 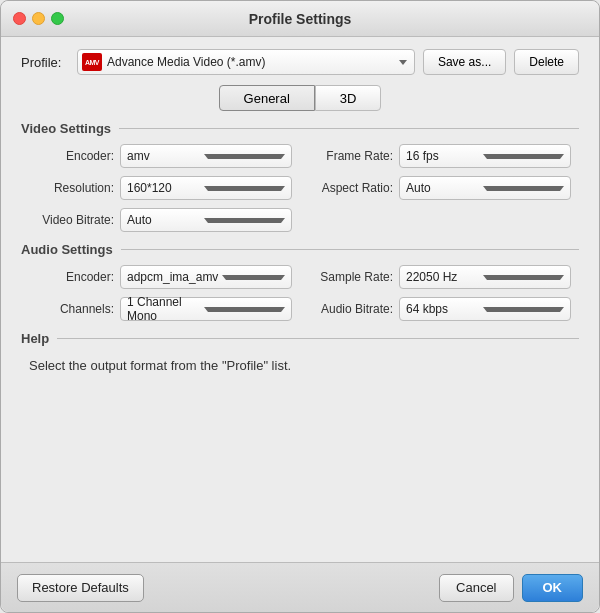 What do you see at coordinates (72, 188) in the screenshot?
I see `resolution-label: Resolution:` at bounding box center [72, 188].